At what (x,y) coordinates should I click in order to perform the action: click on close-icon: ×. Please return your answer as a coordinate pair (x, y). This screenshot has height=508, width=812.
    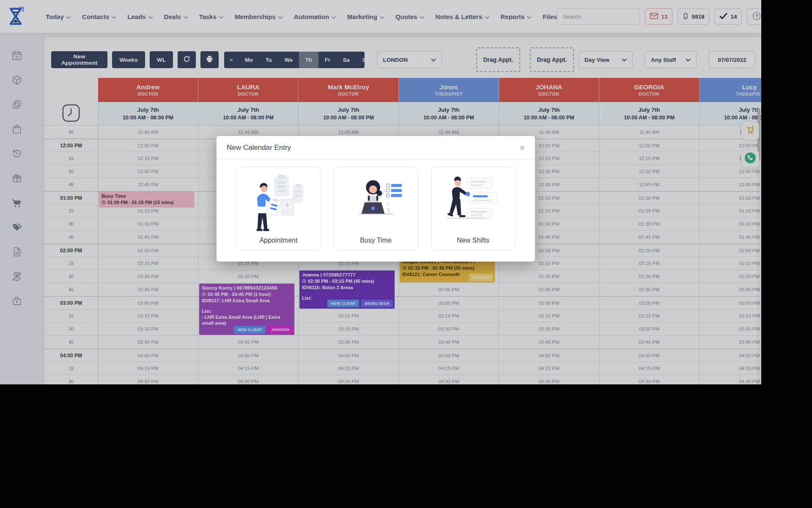
    Looking at the image, I should click on (522, 147).